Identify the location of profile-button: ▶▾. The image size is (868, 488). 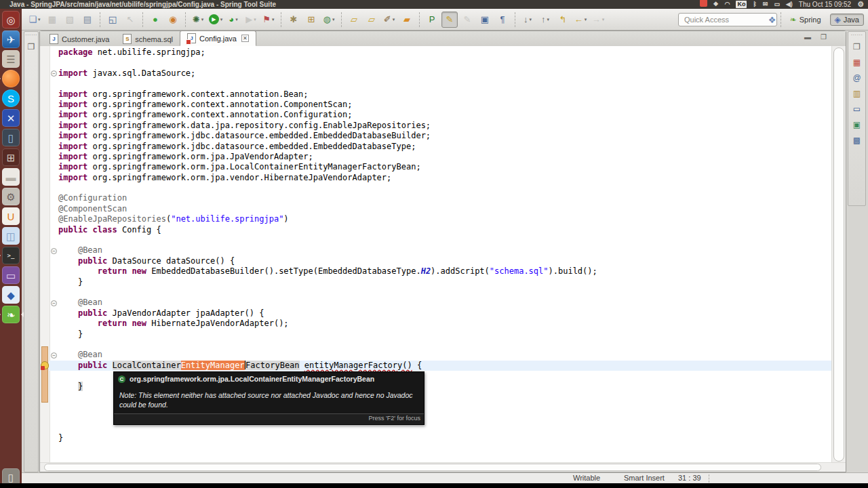
(251, 20).